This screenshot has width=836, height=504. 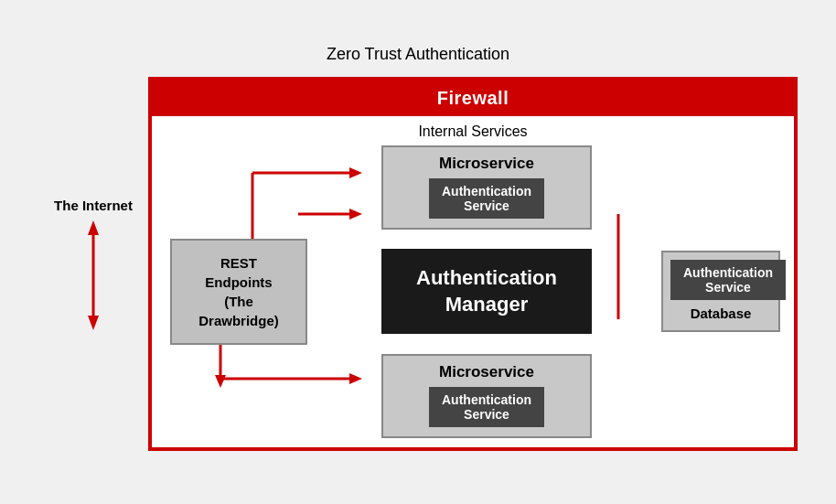 I want to click on microservice-bottom-label: Microservice, so click(x=487, y=372).